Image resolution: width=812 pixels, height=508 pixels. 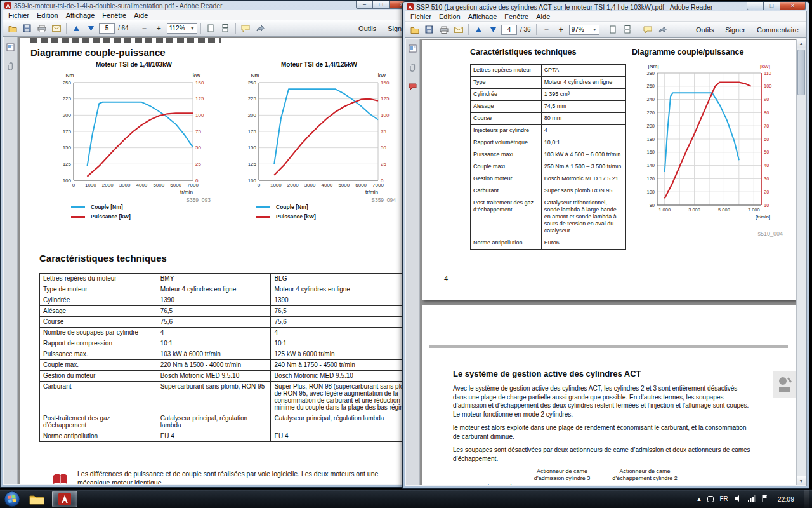 I want to click on figure-code: S359_093, so click(x=198, y=200).